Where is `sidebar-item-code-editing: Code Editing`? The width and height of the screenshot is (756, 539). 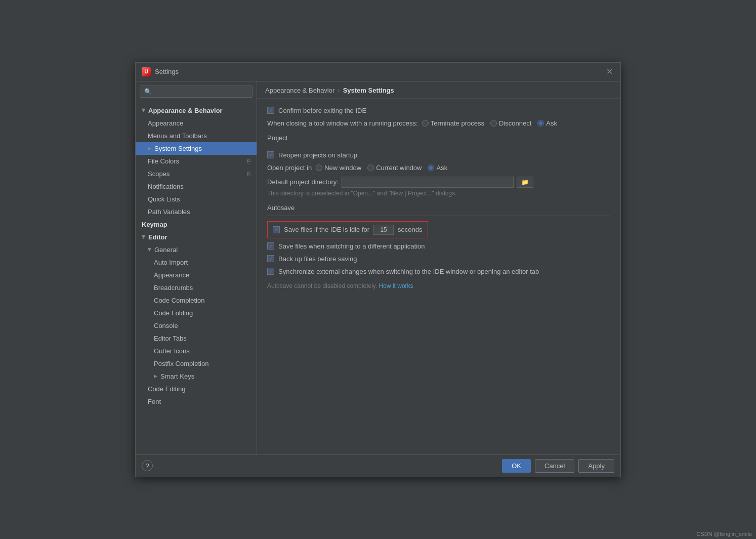 sidebar-item-code-editing: Code Editing is located at coordinates (196, 389).